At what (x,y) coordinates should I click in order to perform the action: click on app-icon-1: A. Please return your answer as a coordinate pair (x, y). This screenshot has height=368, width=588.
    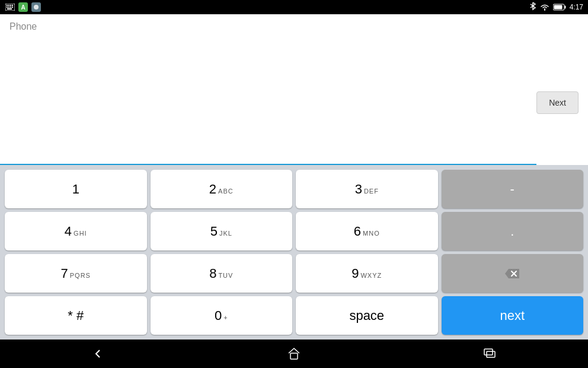
    Looking at the image, I should click on (23, 7).